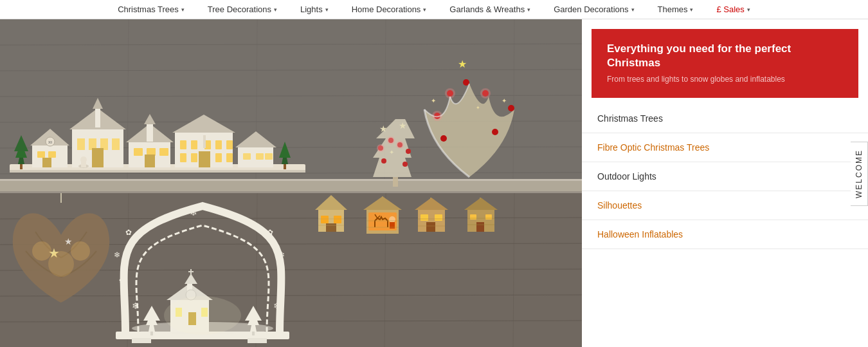 The width and height of the screenshot is (868, 347). Describe the element at coordinates (390, 9) in the screenshot. I see `nav-home-decorations: Home Decorations ▾` at that location.